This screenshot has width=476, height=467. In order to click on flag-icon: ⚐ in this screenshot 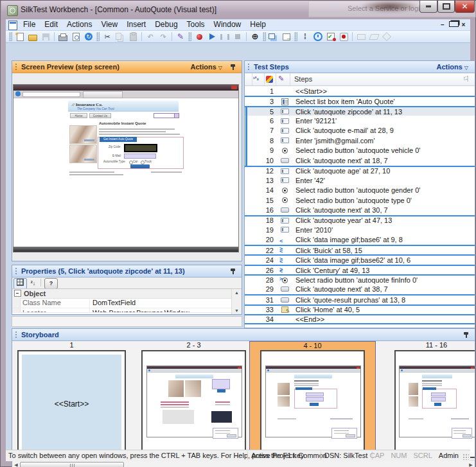, I will do `click(466, 79)`.